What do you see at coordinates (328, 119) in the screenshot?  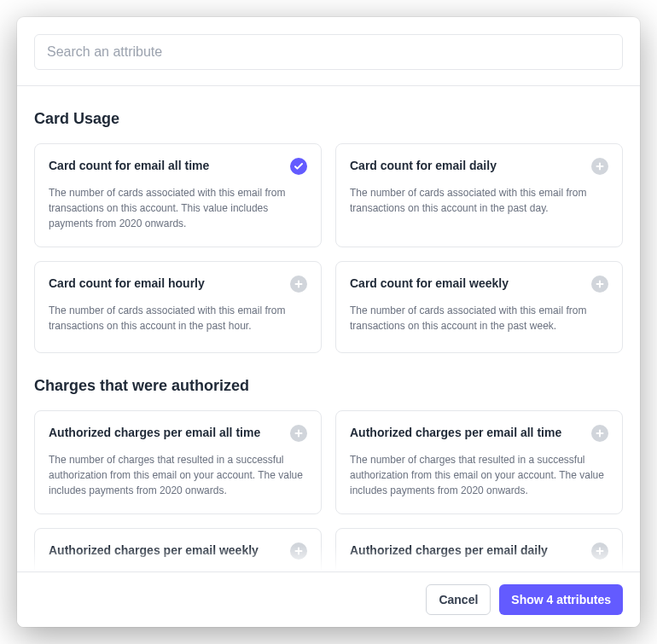 I see `section-title-card-usage: Card Usage` at bounding box center [328, 119].